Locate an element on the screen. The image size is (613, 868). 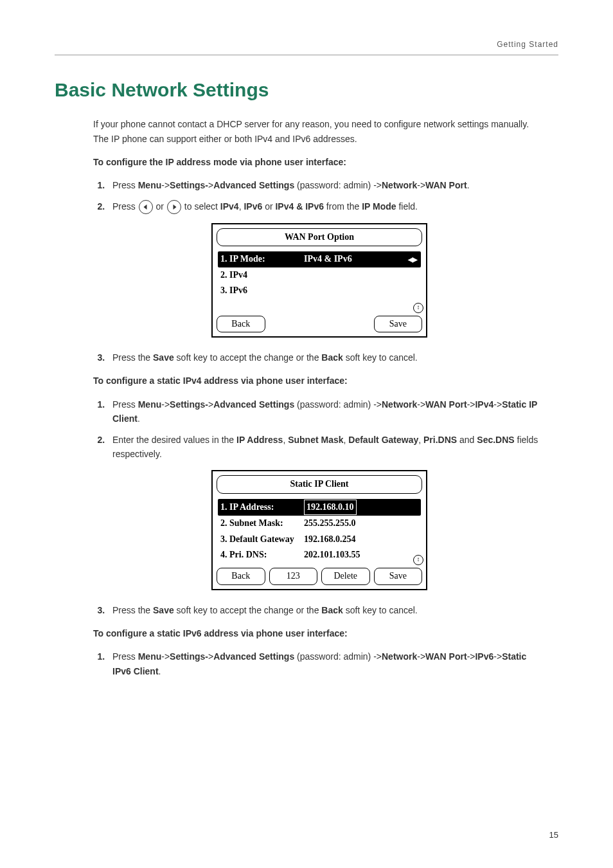
section3-heading: To configure a static IPv6 address via p… is located at coordinates (319, 633).